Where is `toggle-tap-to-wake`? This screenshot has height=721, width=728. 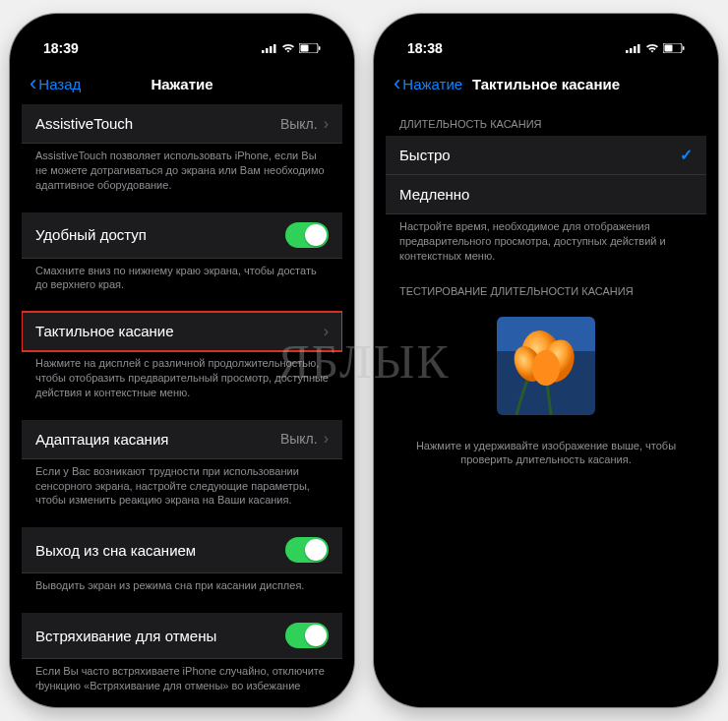
toggle-tap-to-wake is located at coordinates (307, 550).